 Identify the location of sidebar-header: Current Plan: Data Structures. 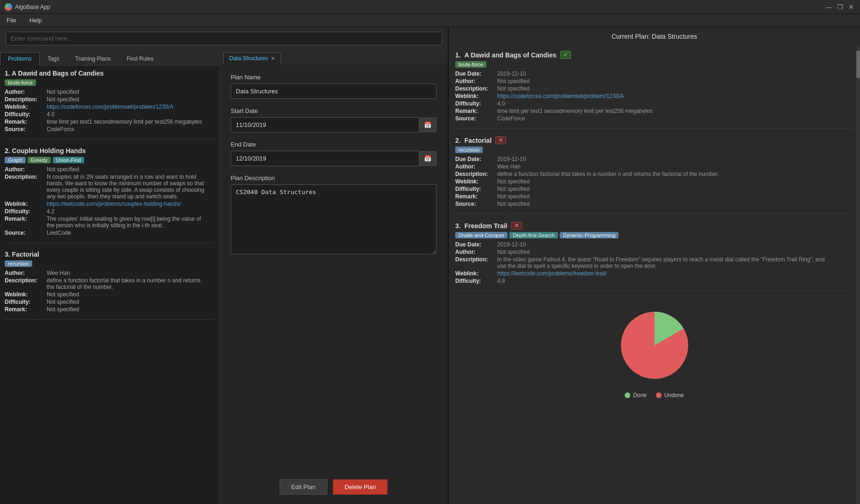
(655, 36).